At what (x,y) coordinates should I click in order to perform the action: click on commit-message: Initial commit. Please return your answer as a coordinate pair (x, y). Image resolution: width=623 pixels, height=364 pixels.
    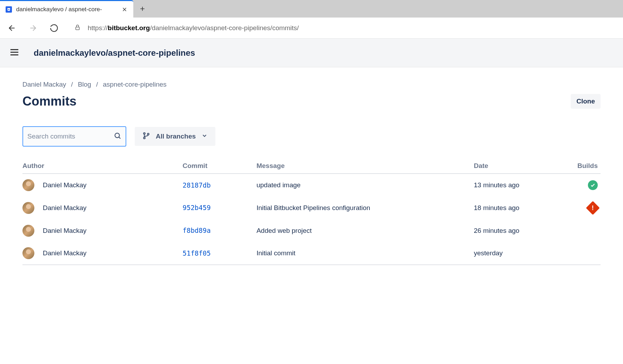
    Looking at the image, I should click on (276, 253).